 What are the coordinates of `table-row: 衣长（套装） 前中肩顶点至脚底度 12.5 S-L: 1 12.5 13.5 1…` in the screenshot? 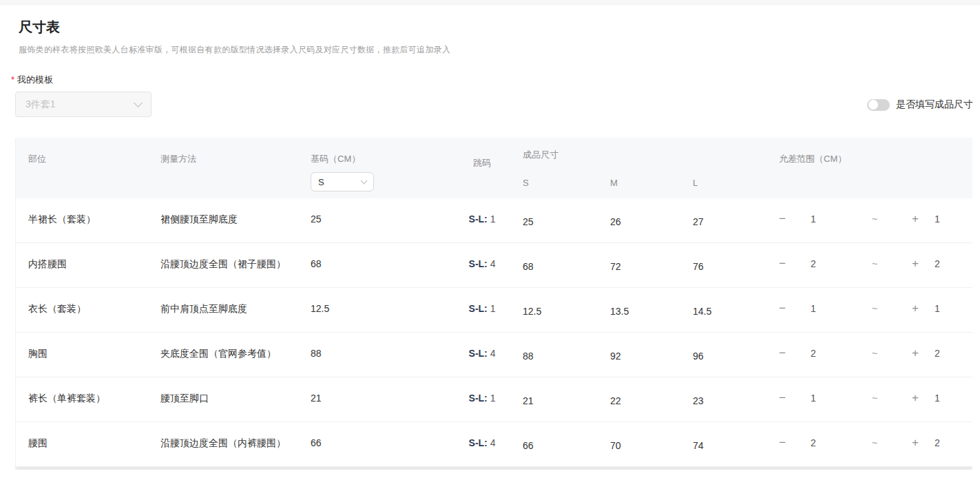 It's located at (494, 310).